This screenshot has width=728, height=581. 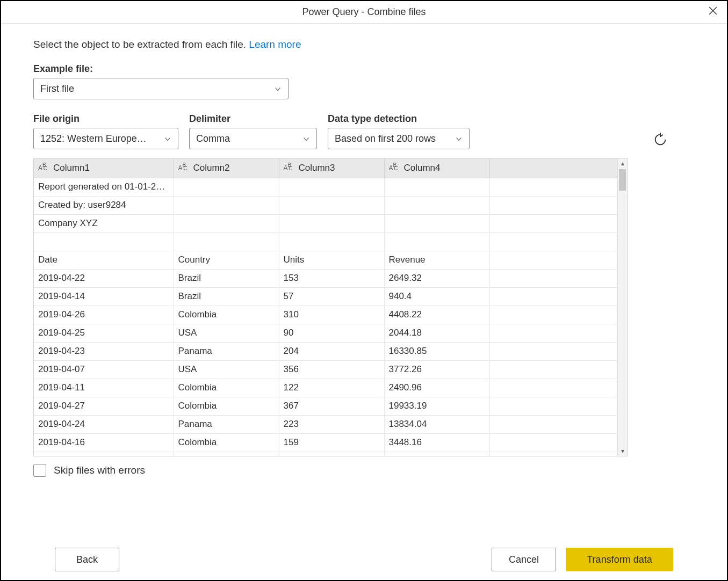 What do you see at coordinates (524, 560) in the screenshot?
I see `cancel-button: Cancel` at bounding box center [524, 560].